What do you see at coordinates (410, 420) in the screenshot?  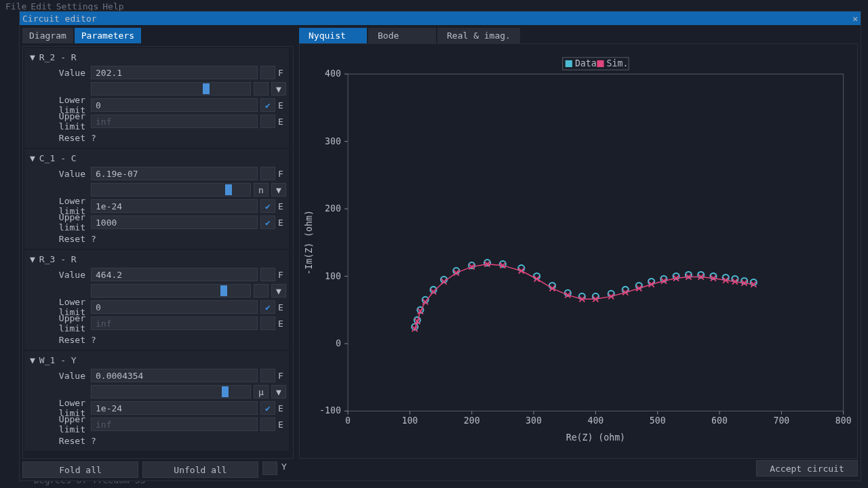 I see `svg-text: 100` at bounding box center [410, 420].